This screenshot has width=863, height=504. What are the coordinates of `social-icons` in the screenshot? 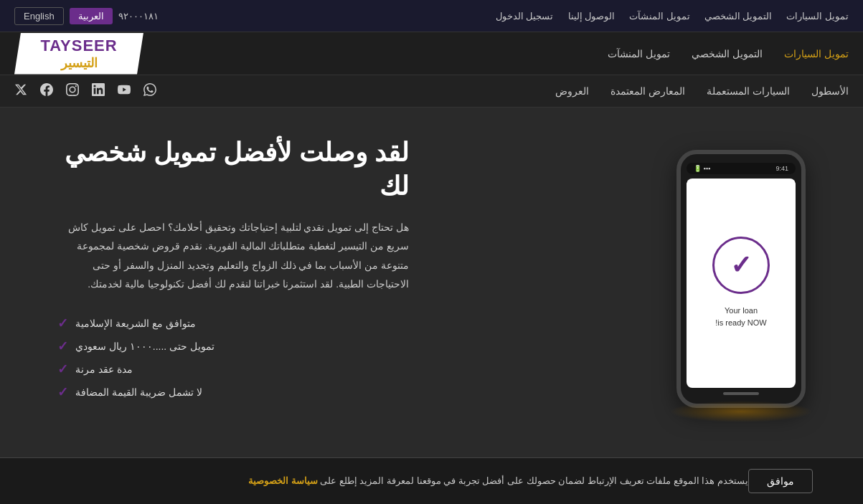 It's located at (85, 92).